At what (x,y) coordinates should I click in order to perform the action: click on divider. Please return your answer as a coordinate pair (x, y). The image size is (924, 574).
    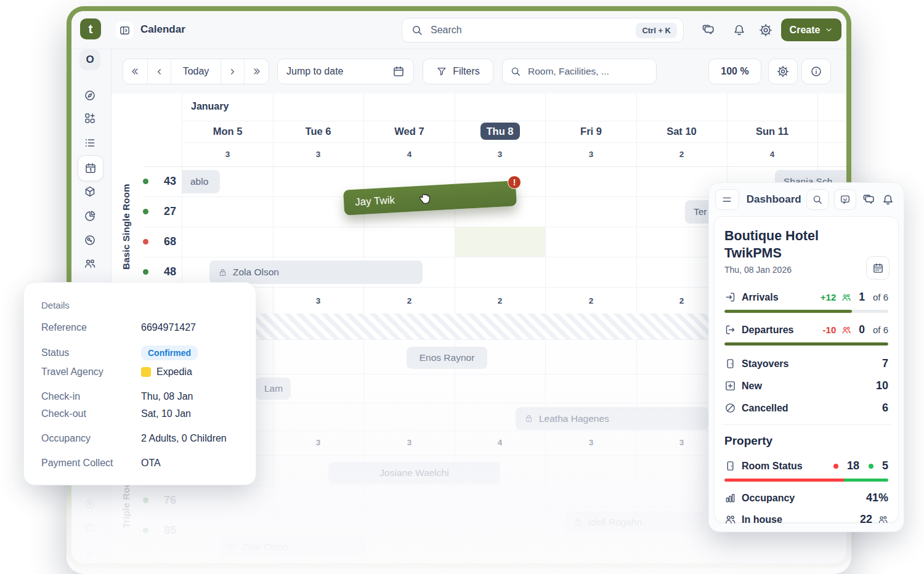
    Looking at the image, I should click on (806, 425).